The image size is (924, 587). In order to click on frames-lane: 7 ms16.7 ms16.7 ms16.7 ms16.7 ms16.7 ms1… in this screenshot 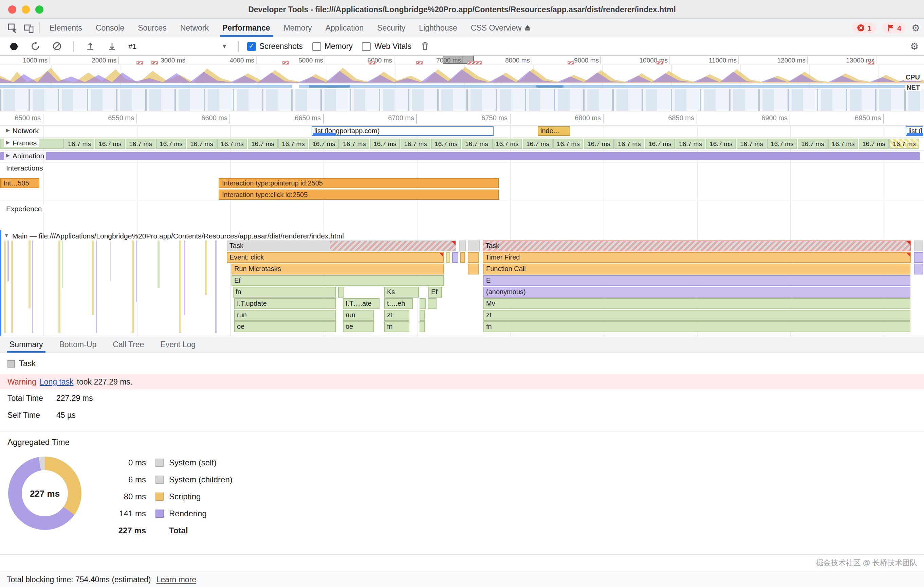, I will do `click(462, 144)`.